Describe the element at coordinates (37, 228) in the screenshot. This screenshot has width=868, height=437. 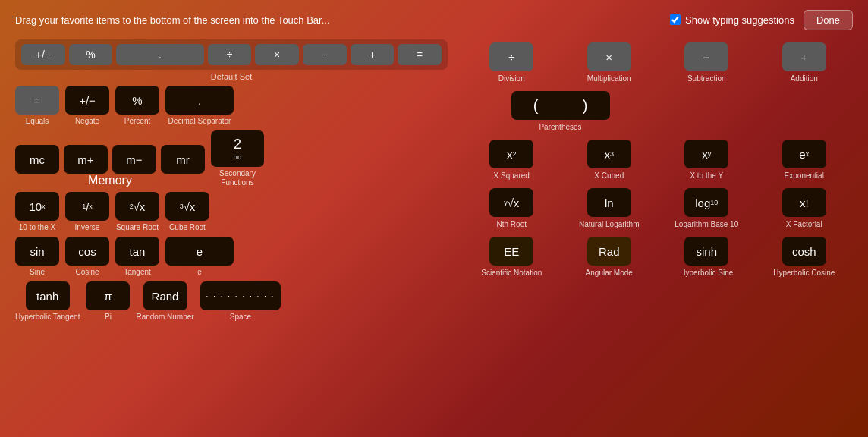
I see `tenx-label: 10 to the X` at that location.